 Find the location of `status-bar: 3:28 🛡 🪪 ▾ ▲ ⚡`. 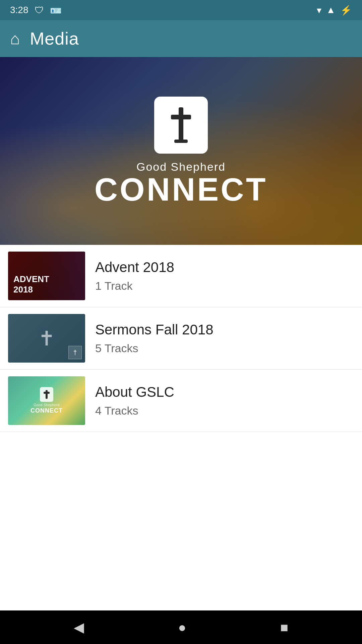

status-bar: 3:28 🛡 🪪 ▾ ▲ ⚡ is located at coordinates (181, 10).